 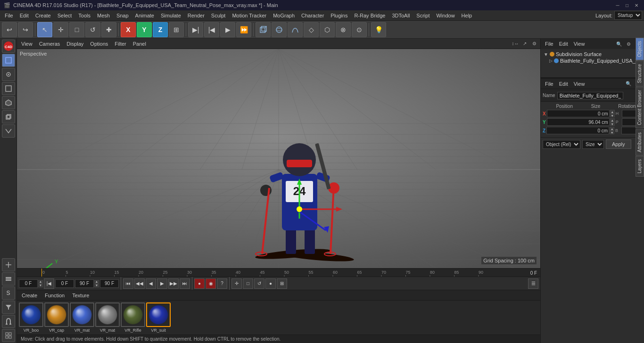 I want to click on menu-window: Window, so click(x=445, y=16).